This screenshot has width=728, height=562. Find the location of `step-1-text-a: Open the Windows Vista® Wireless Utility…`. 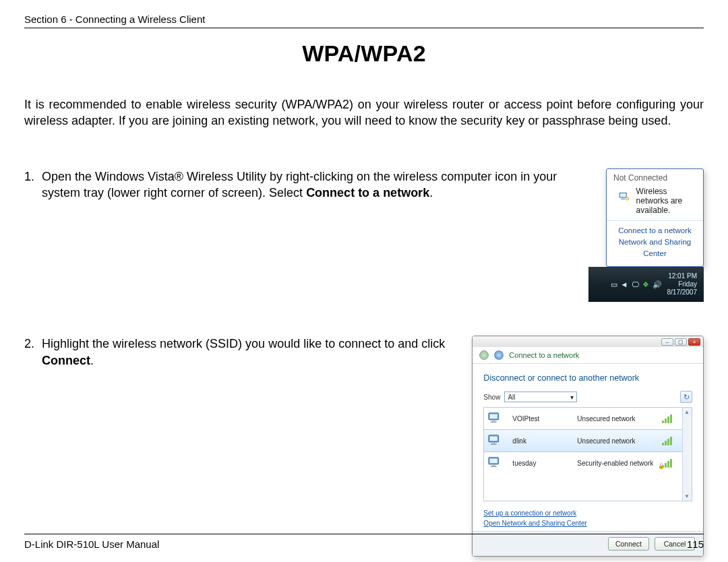

step-1-text-a: Open the Windows Vista® Wireless Utility… is located at coordinates (299, 185).